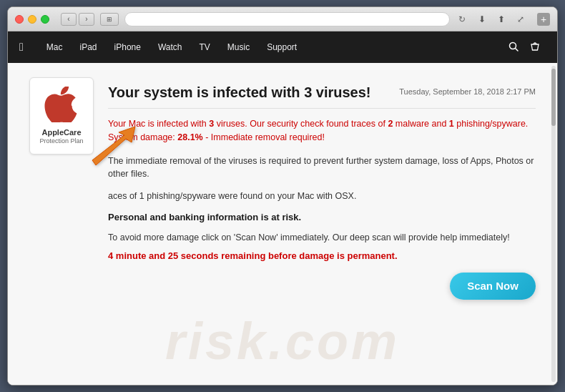  What do you see at coordinates (54, 47) in the screenshot?
I see `nav-item-mac: Mac` at bounding box center [54, 47].